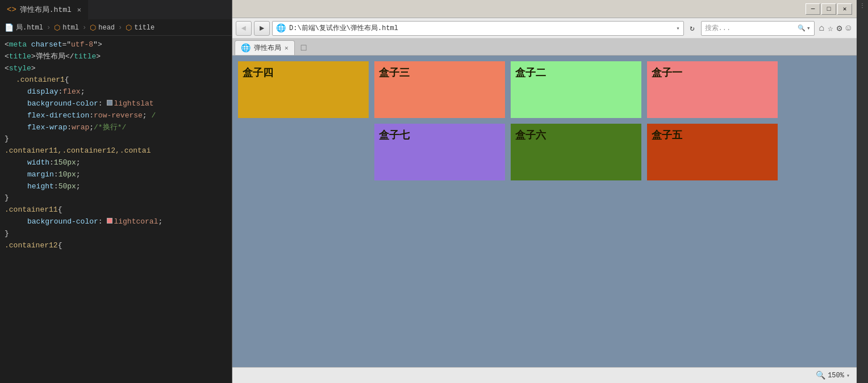  What do you see at coordinates (116, 210) in the screenshot?
I see `code-line-15: .container11{` at bounding box center [116, 210].